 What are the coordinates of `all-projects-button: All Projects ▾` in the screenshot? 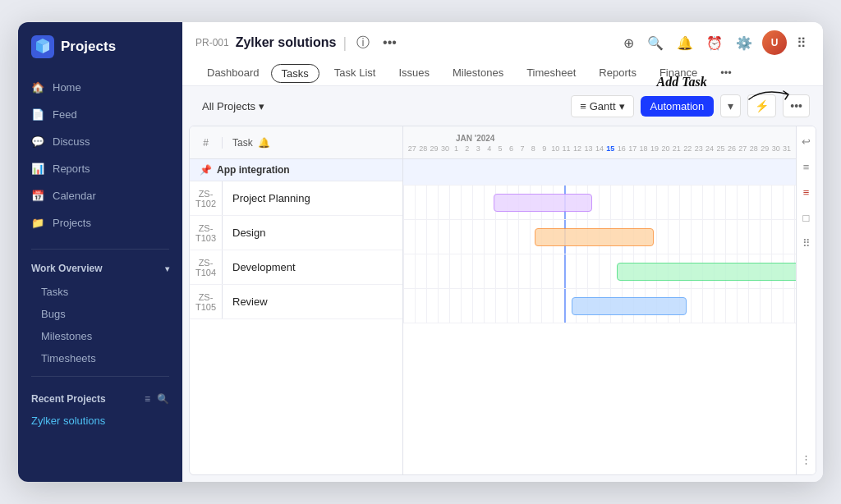 It's located at (233, 107).